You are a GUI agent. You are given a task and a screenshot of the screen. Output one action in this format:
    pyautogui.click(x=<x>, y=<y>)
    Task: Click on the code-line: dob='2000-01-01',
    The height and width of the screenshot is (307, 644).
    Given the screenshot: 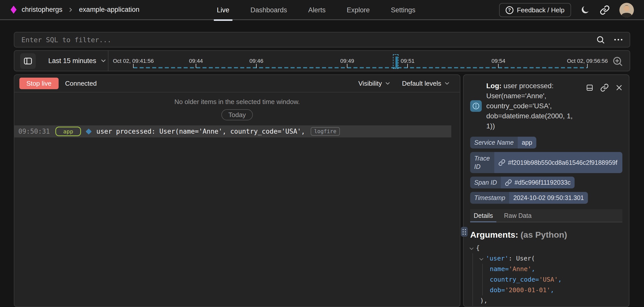 What is the action you would take?
    pyautogui.click(x=556, y=290)
    